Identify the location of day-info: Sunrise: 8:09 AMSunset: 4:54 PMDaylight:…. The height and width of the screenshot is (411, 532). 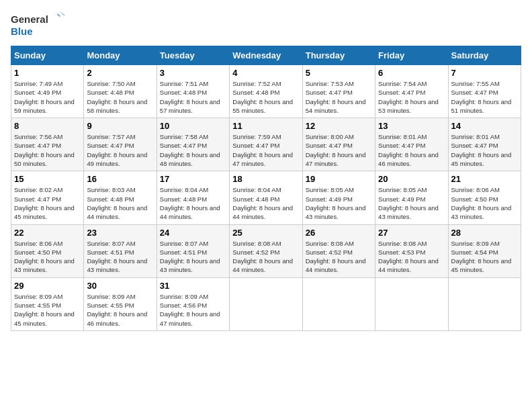
(485, 257).